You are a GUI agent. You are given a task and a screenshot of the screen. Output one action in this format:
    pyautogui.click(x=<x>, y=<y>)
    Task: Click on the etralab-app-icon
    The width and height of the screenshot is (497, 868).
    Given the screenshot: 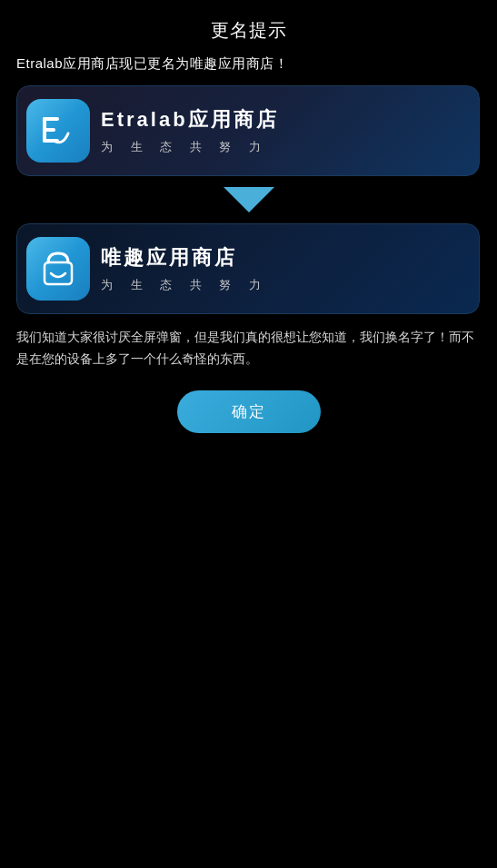 What is the action you would take?
    pyautogui.click(x=58, y=131)
    